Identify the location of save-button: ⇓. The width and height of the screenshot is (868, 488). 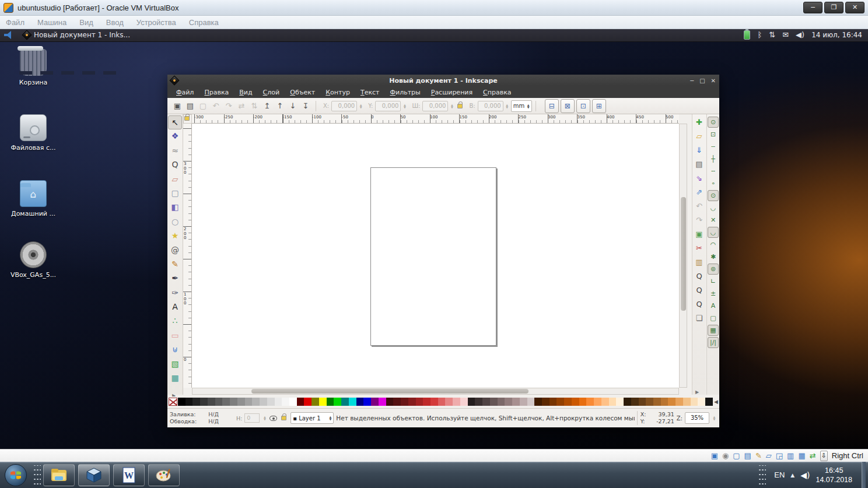
(699, 150).